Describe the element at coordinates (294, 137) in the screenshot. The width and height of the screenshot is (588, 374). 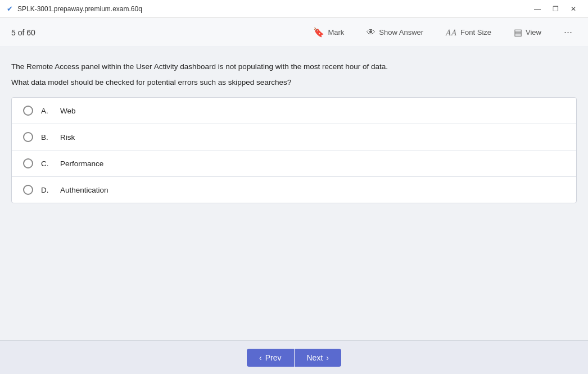
I see `option-b: B. Risk` at that location.